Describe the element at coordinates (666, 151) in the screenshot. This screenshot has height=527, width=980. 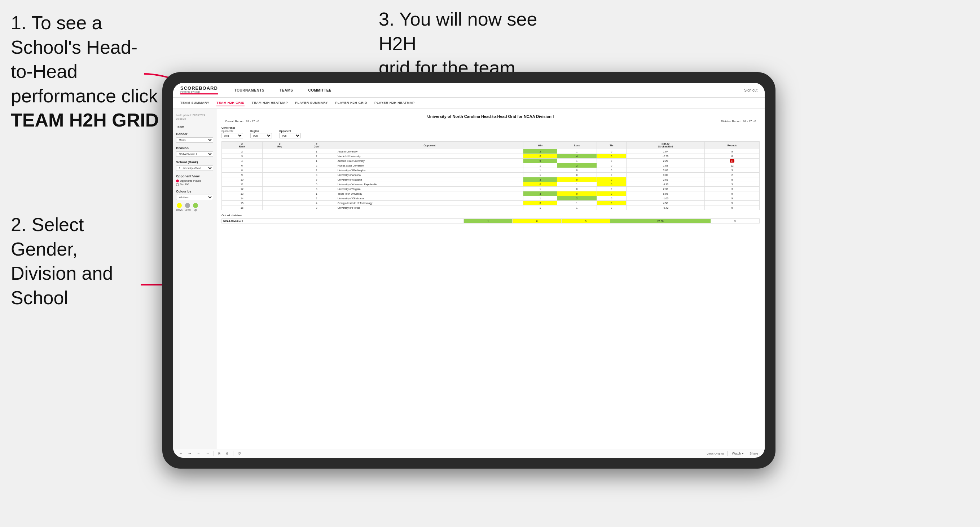
I see `cell-diff: 1.67` at that location.